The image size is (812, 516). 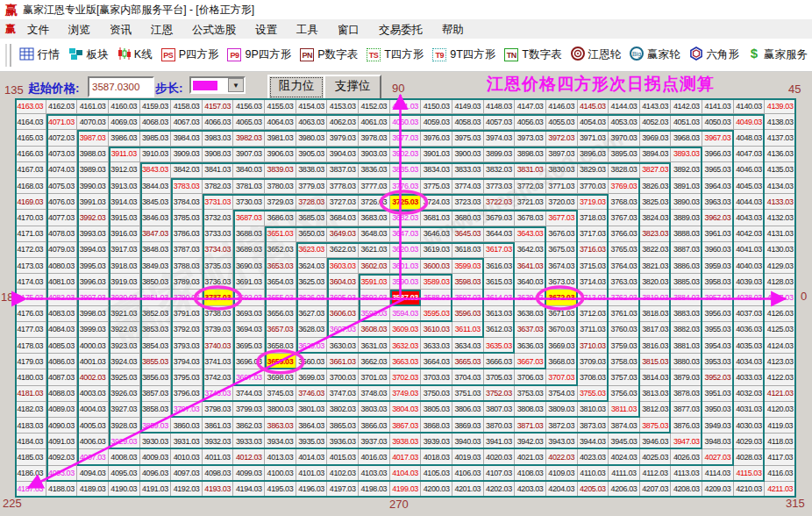 I want to click on grid-cell: 3616.03, so click(x=500, y=266).